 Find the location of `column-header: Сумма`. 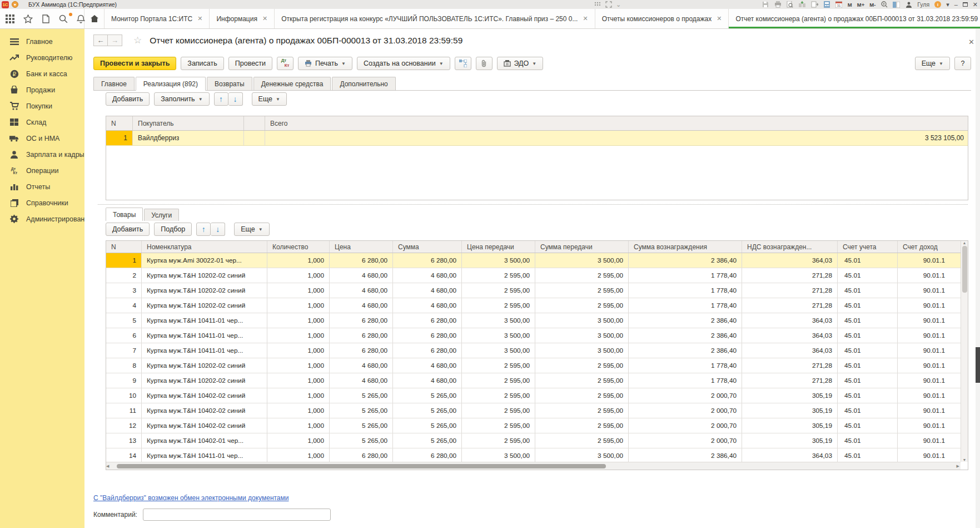

column-header: Сумма is located at coordinates (427, 247).